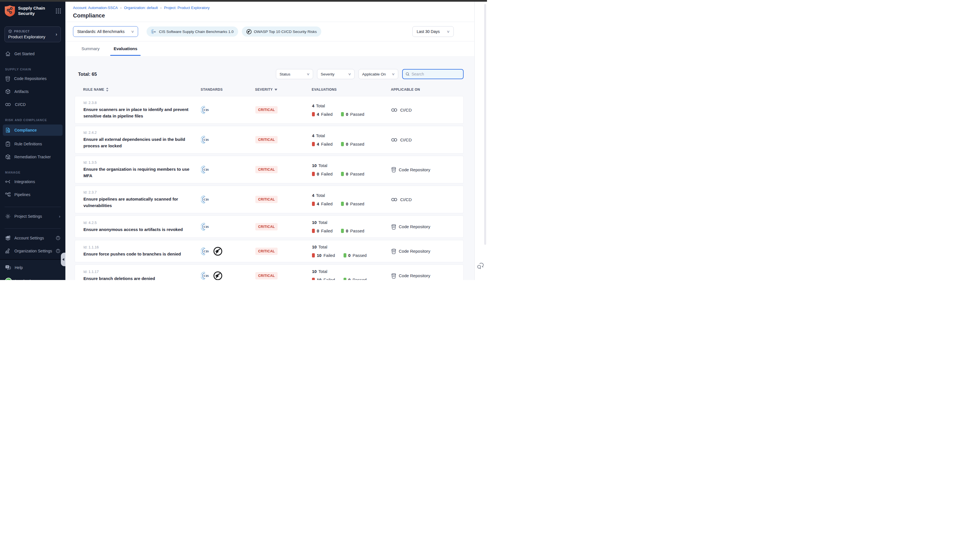  What do you see at coordinates (352, 174) in the screenshot?
I see `passed-pill: 0 Passed` at bounding box center [352, 174].